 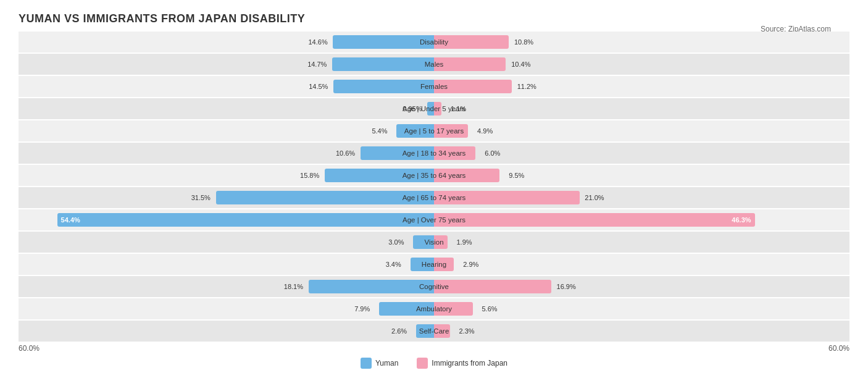 I want to click on pink-bar: 46.3%, so click(x=595, y=220).